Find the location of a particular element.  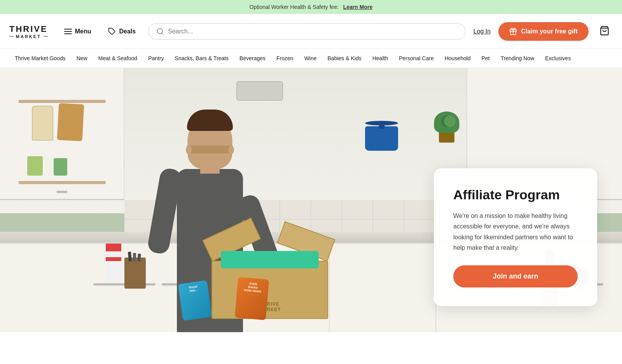

search-bar is located at coordinates (307, 31).